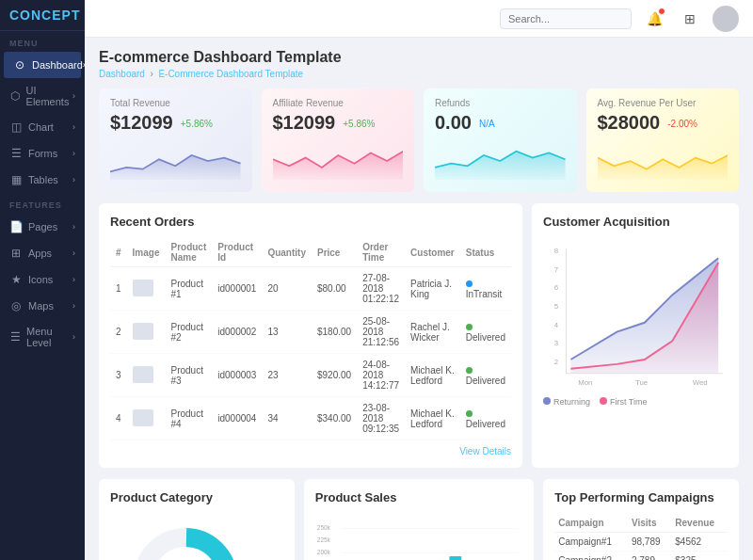 This screenshot has height=560, width=753. I want to click on sidebar-item-chart: ◫ Chart ›, so click(42, 127).